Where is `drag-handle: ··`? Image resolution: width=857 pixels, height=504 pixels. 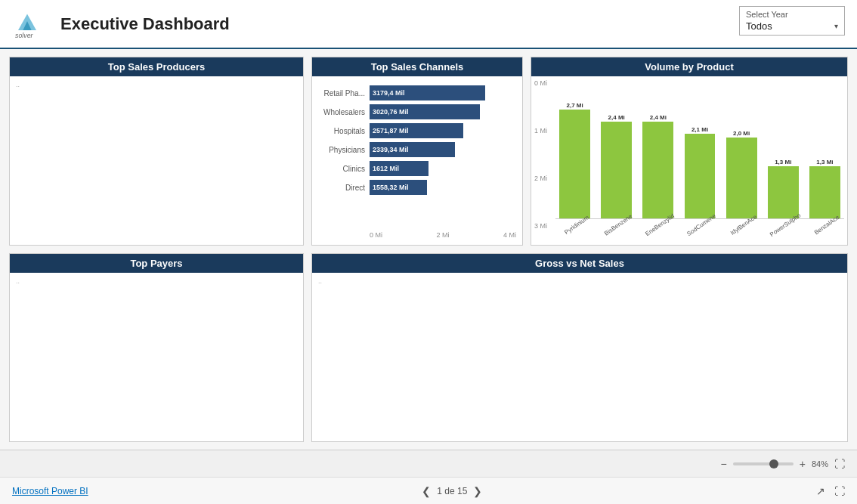 drag-handle: ·· is located at coordinates (156, 86).